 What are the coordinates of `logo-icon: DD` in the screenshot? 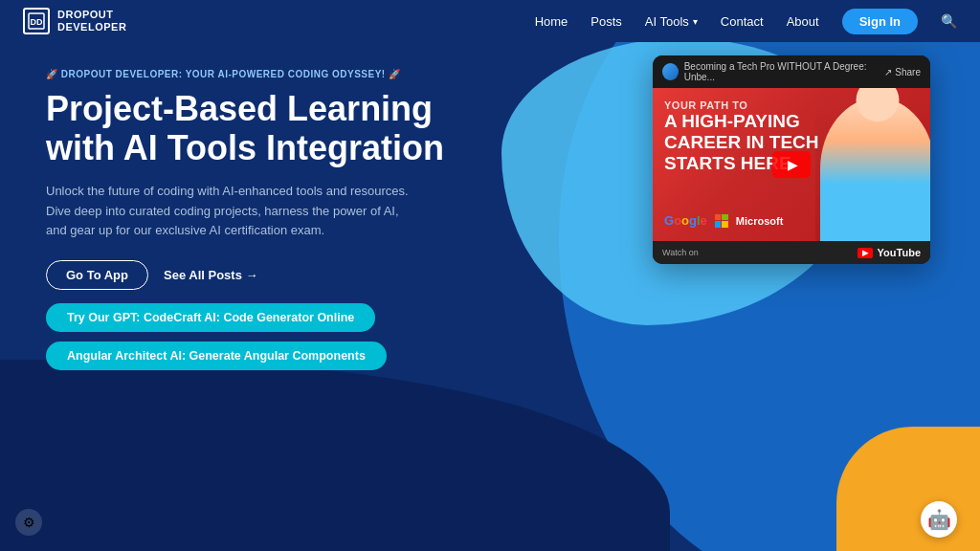 It's located at (36, 21).